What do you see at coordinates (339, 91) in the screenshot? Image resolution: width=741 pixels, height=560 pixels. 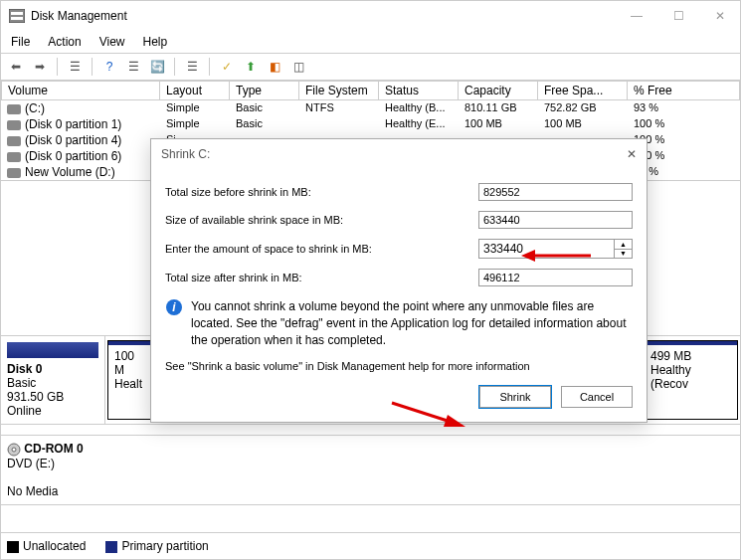 I see `col-fs: File System` at bounding box center [339, 91].